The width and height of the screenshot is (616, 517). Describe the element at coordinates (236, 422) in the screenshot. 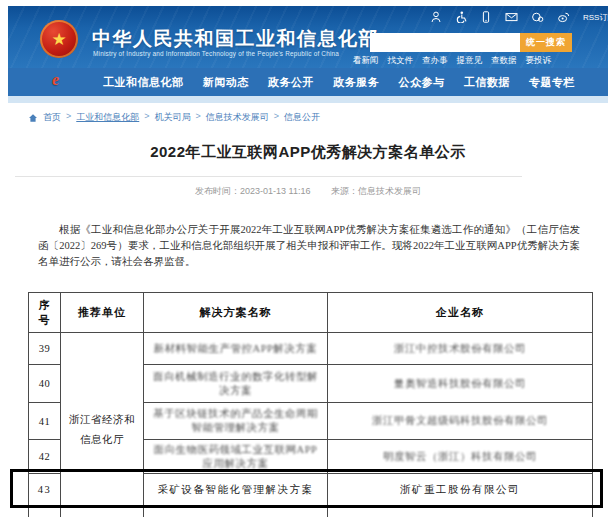

I see `solution-cell: 基于区块链技术的产品全生命周期智能管理解决方案` at that location.